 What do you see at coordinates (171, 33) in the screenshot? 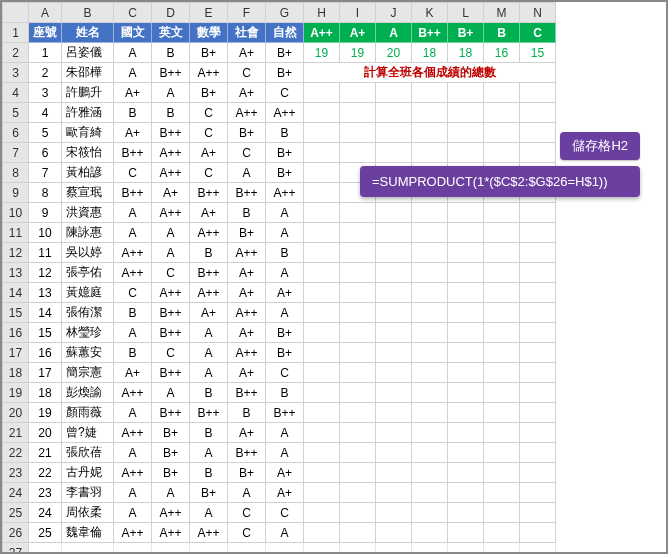
I see `header-3: 英文` at bounding box center [171, 33].